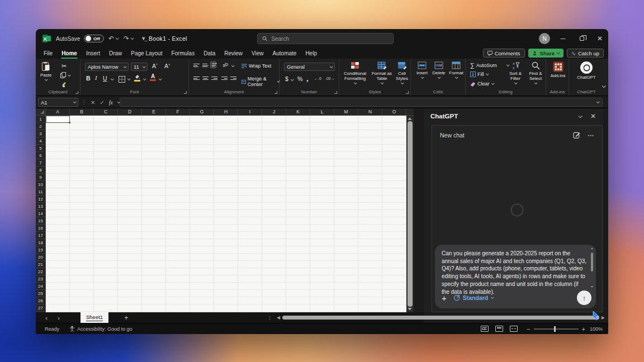  I want to click on selected-cell-a1, so click(58, 120).